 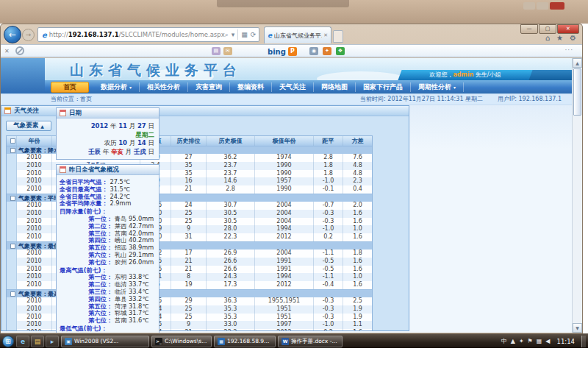 What do you see at coordinates (250, 342) in the screenshot?
I see `task-remote-label: 192.168.58.99...` at bounding box center [250, 342].